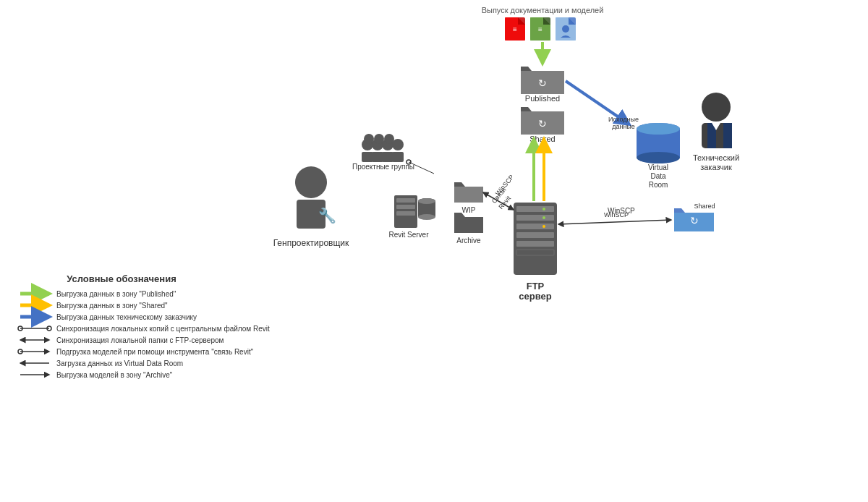 Image resolution: width=868 pixels, height=502 pixels. What do you see at coordinates (658, 185) in the screenshot?
I see `svg-text: Room` at bounding box center [658, 185].